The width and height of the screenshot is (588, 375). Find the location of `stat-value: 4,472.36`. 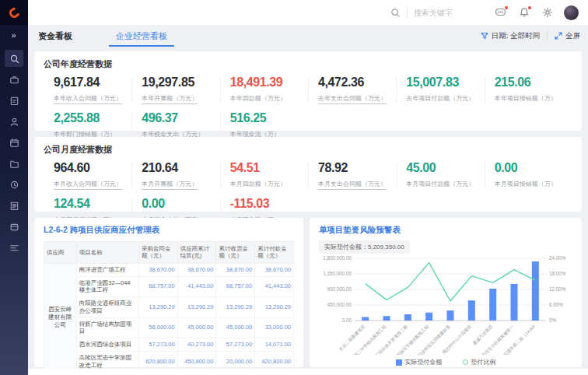

stat-value: 4,472.36 is located at coordinates (355, 82).